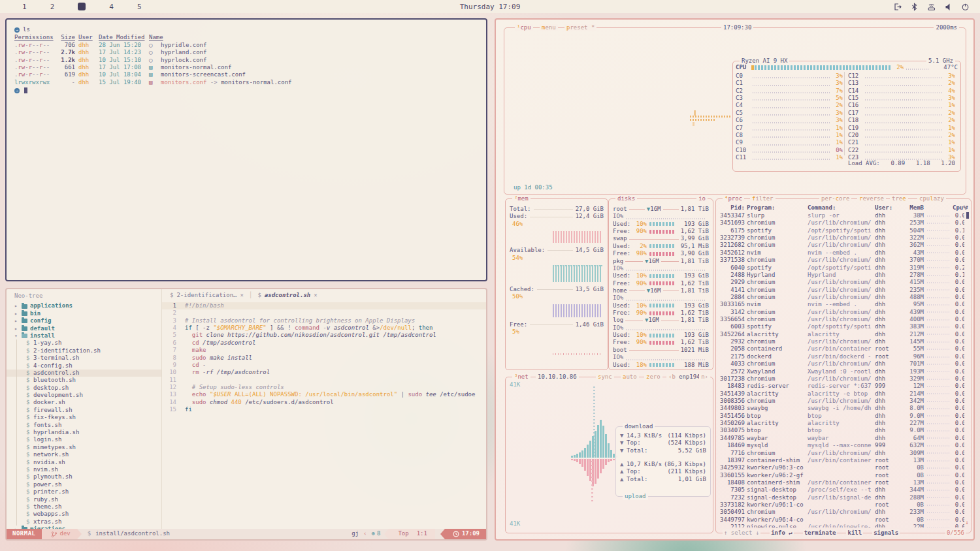 This screenshot has width=980, height=551. I want to click on process-row-2488: 2488HyprlandHyprlanddhh278M0.1, so click(842, 276).